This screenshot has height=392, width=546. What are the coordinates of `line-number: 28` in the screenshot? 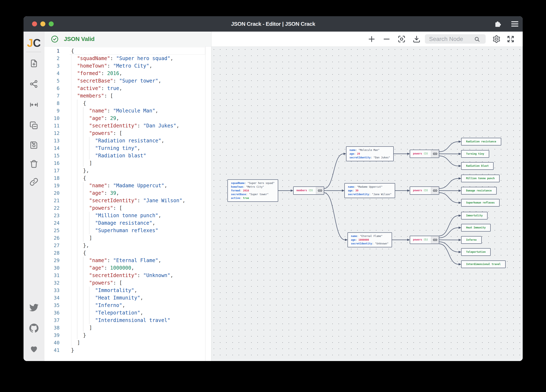 It's located at (52, 253).